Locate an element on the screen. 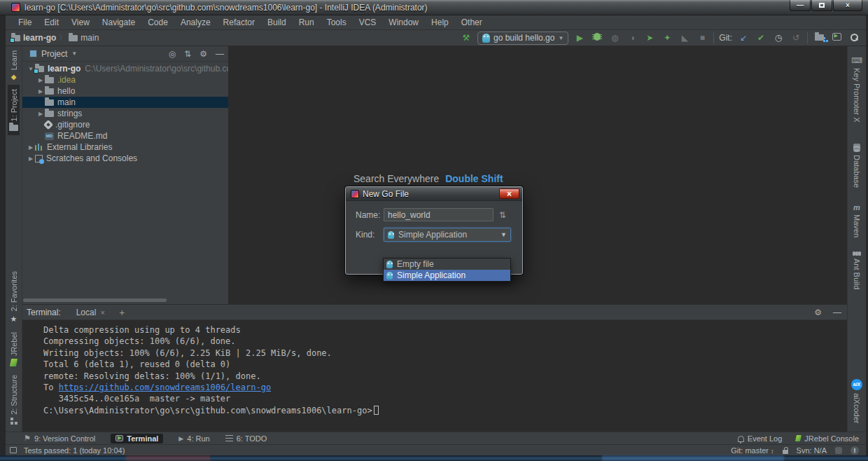 The height and width of the screenshot is (461, 868). rerun-jrebel-button: ➤ is located at coordinates (650, 38).